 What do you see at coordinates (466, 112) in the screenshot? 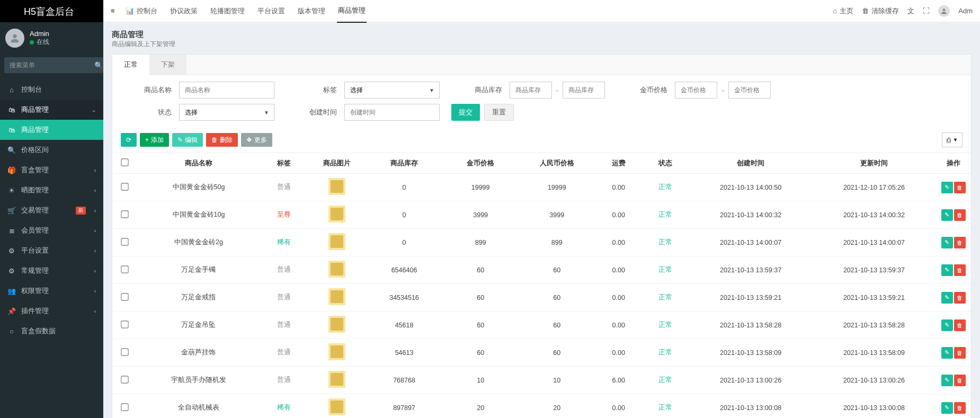
I see `submit-button: 提交` at bounding box center [466, 112].